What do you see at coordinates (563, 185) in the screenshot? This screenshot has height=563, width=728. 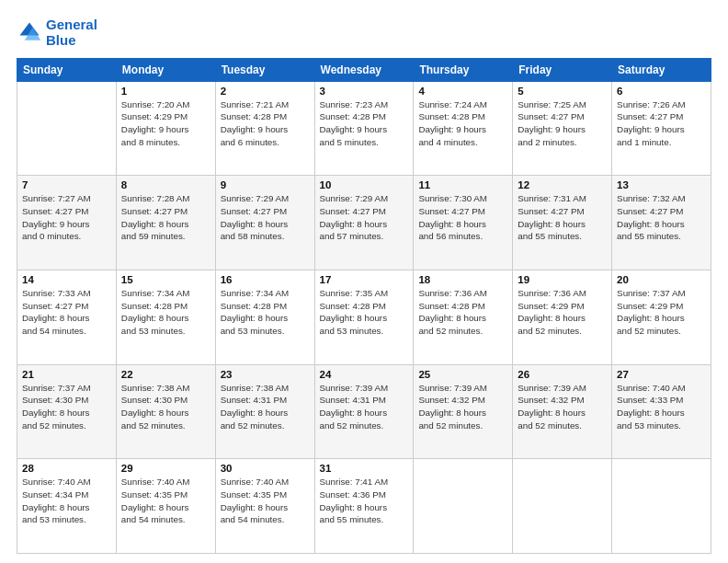 I see `day-number: 12` at bounding box center [563, 185].